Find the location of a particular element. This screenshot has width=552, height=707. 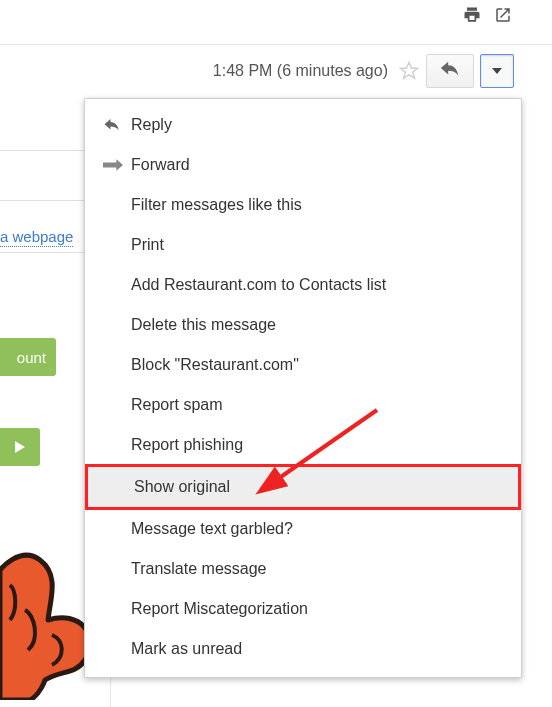

menu-item-label: Show original is located at coordinates (182, 487).